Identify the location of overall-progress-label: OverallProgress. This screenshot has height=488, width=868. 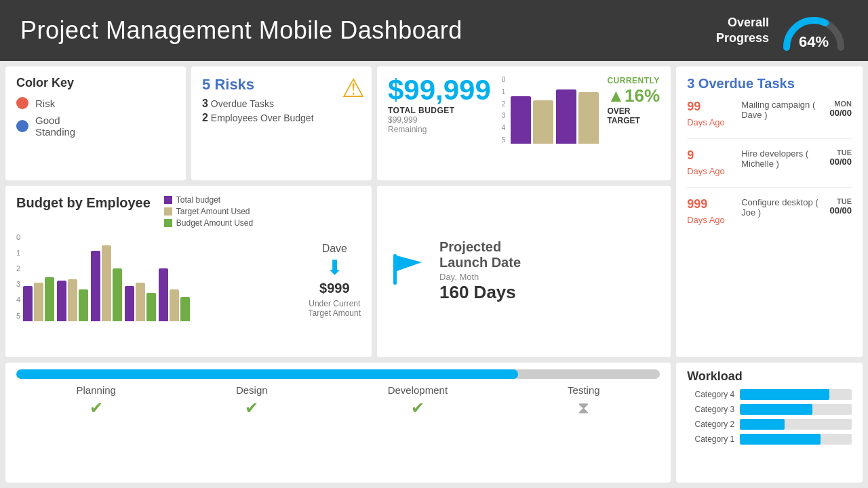
(743, 31).